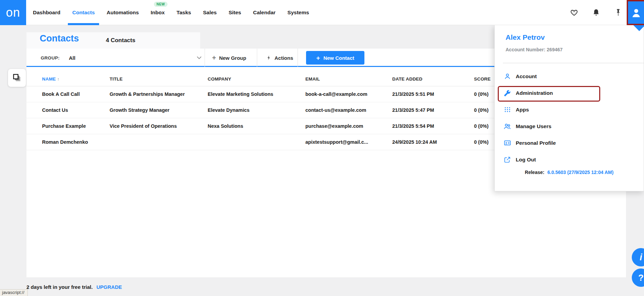  Describe the element at coordinates (159, 81) in the screenshot. I see `column-header-title: TITLE` at that location.